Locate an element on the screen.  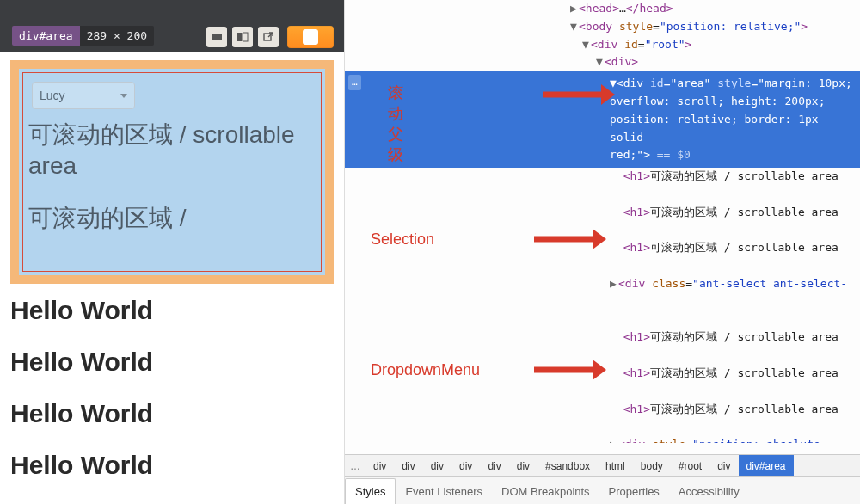
breadcrumb-item: #root is located at coordinates (690, 466).